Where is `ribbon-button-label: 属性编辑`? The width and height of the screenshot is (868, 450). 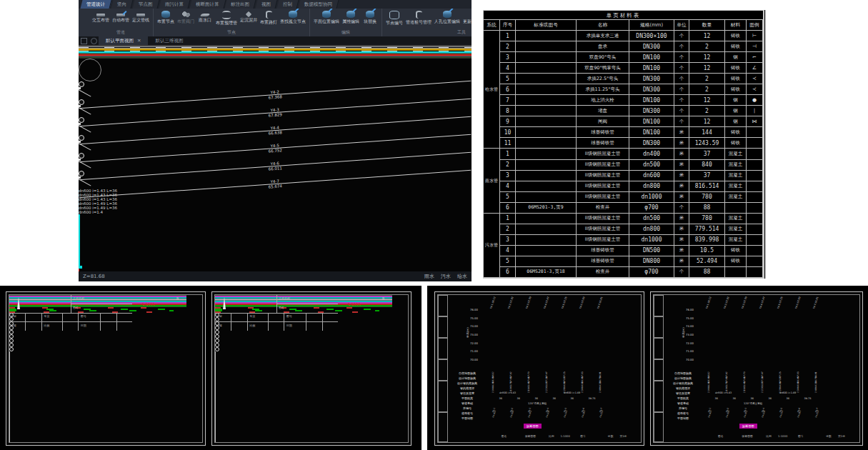 ribbon-button-label: 属性编辑 is located at coordinates (351, 21).